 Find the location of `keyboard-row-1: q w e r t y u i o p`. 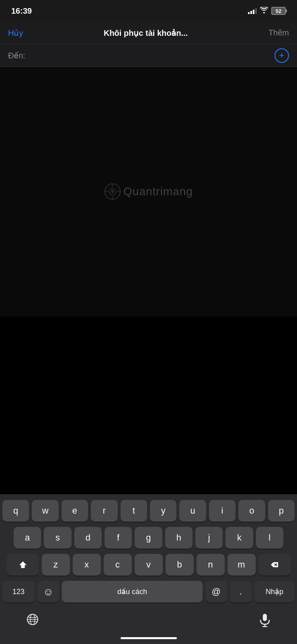

keyboard-row-1: q w e r t y u i o p is located at coordinates (149, 511).